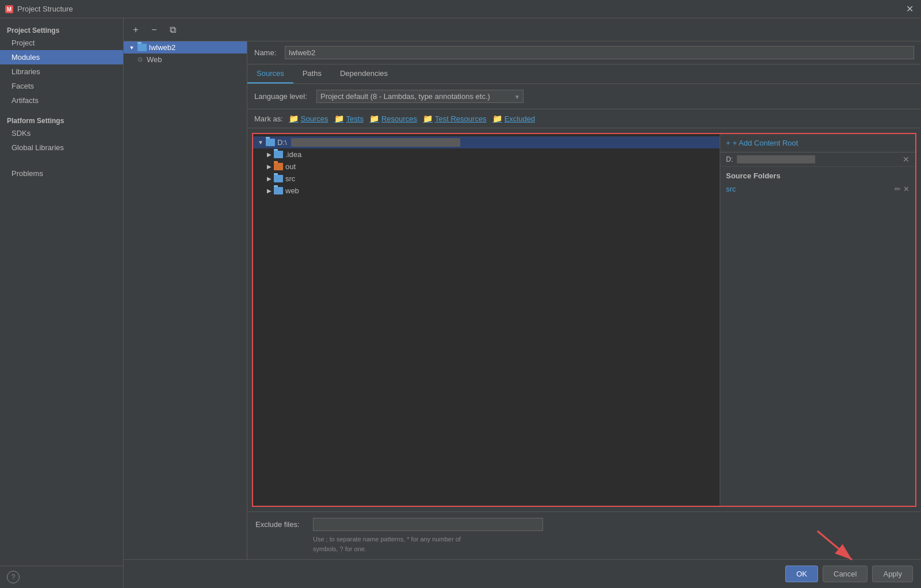 Image resolution: width=921 pixels, height=588 pixels. I want to click on tab-paths: Paths, so click(312, 74).